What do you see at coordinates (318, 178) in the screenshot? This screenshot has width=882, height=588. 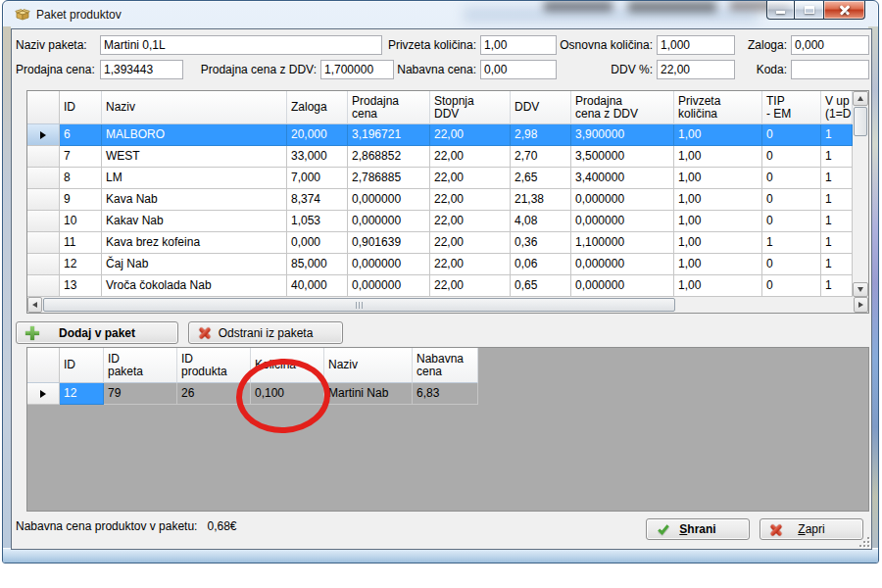 I see `grid-cell: 7,000` at bounding box center [318, 178].